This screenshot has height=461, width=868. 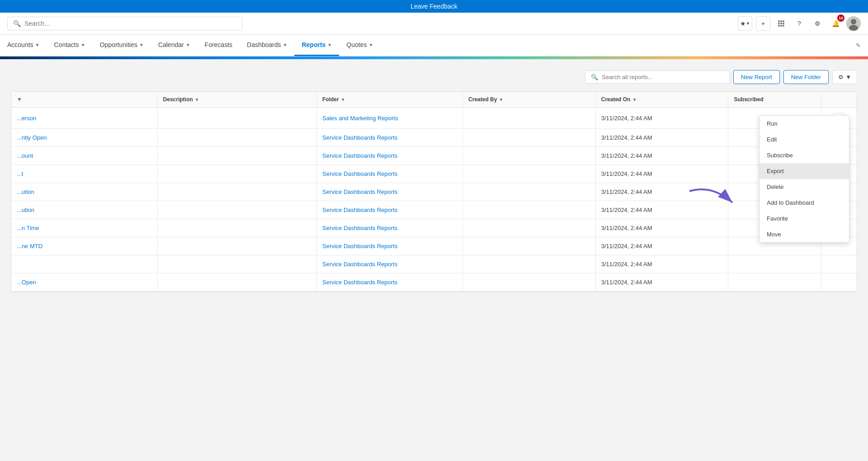 I want to click on global-search-input, so click(x=130, y=24).